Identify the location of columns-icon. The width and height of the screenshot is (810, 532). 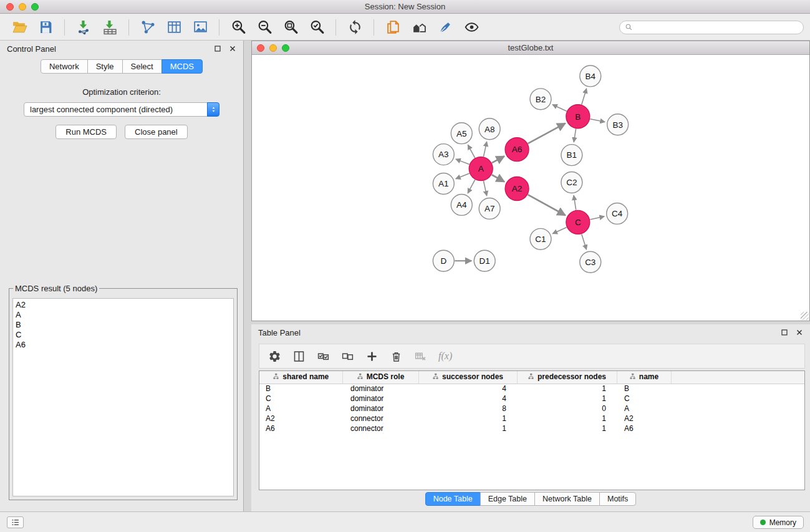
(299, 357).